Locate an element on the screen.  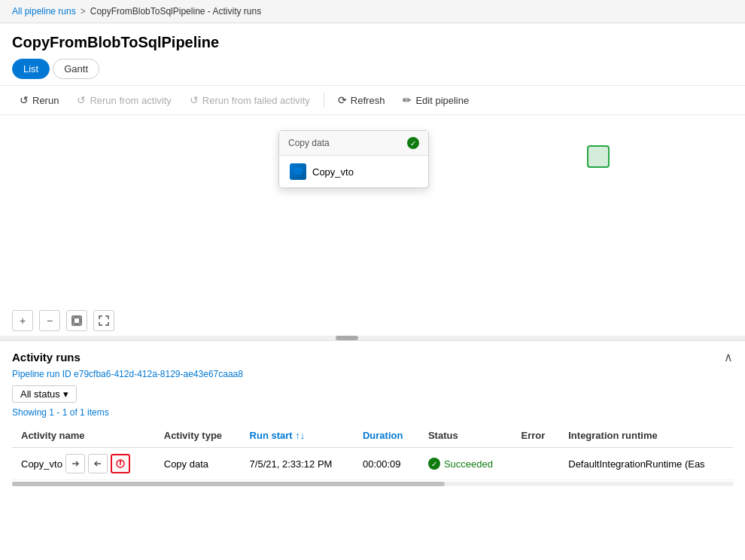
cell-activity-type: Copy data is located at coordinates (198, 464).